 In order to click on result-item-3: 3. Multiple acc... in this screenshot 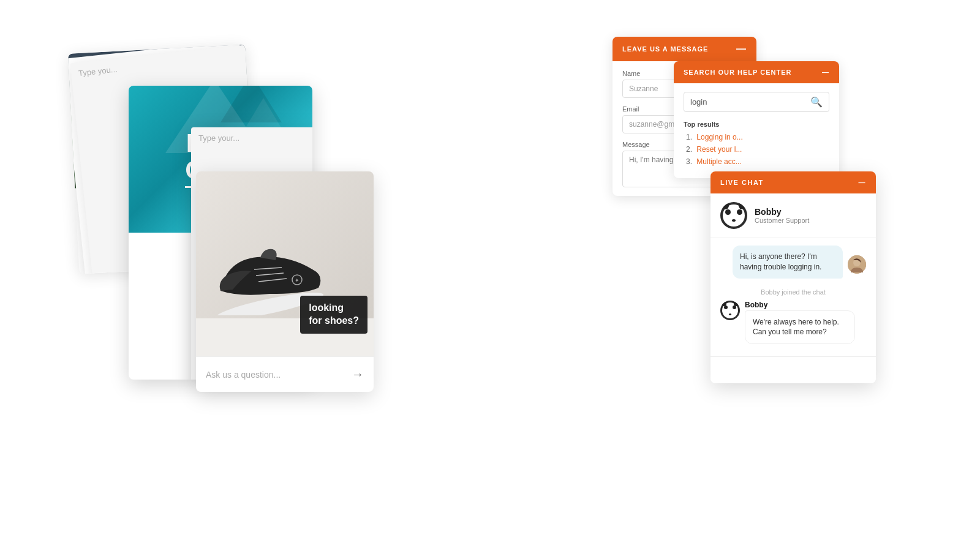, I will do `click(756, 162)`.